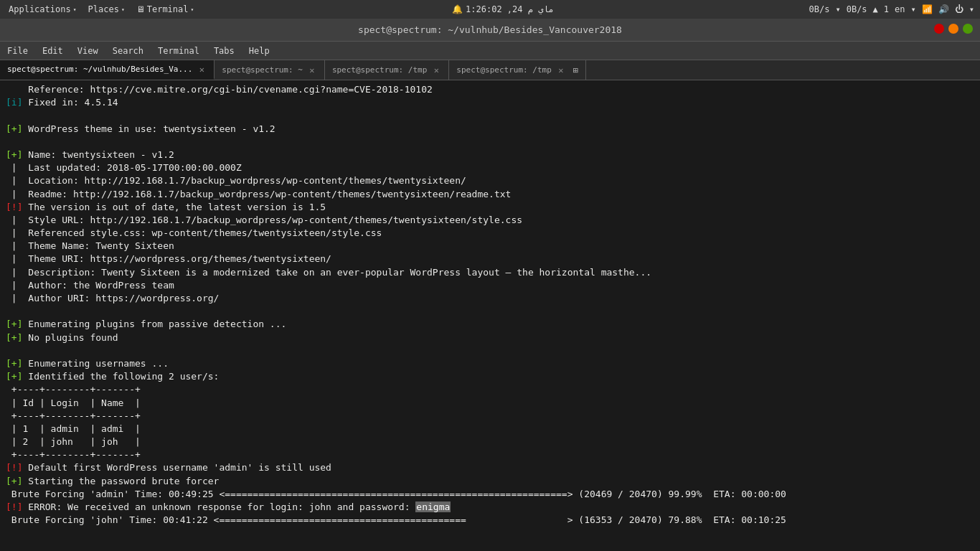  I want to click on line-20: [+] No plugins found, so click(490, 338).